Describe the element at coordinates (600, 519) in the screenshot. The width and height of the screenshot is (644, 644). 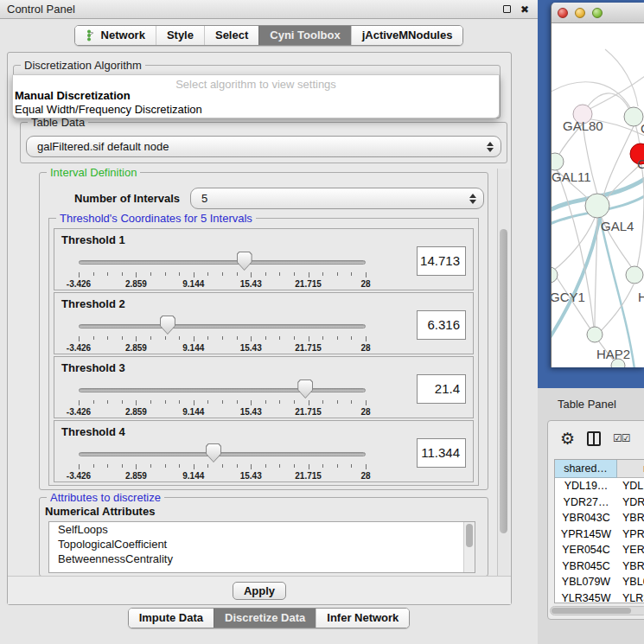
I see `table-row: YBR043CYBR0` at that location.